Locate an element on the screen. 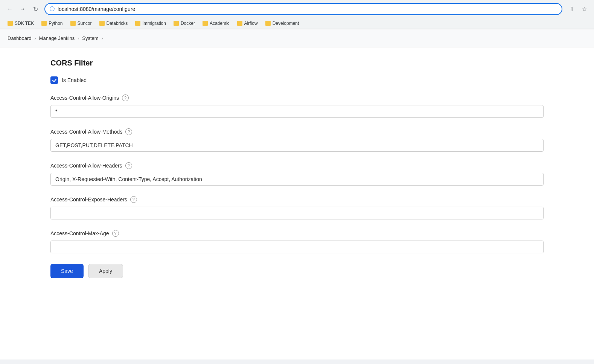  back-button: ← is located at coordinates (10, 9).